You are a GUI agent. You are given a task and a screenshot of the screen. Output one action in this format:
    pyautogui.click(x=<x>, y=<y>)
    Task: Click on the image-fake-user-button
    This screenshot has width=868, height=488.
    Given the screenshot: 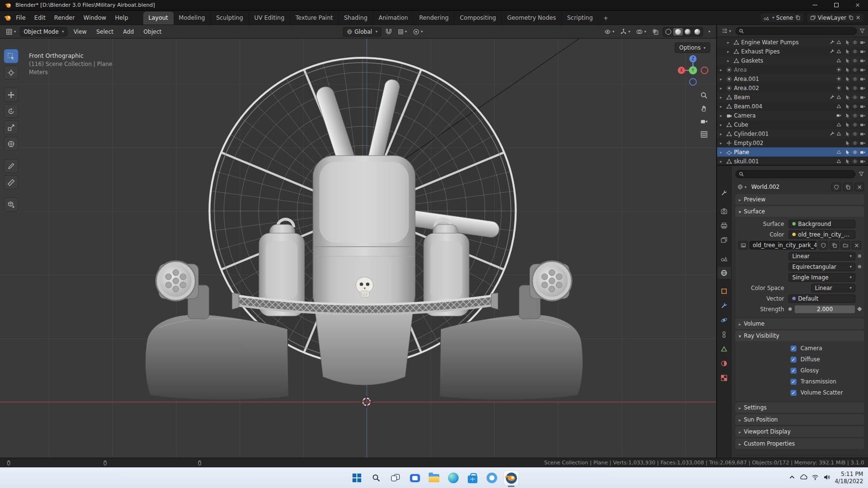 What is the action you would take?
    pyautogui.click(x=823, y=245)
    